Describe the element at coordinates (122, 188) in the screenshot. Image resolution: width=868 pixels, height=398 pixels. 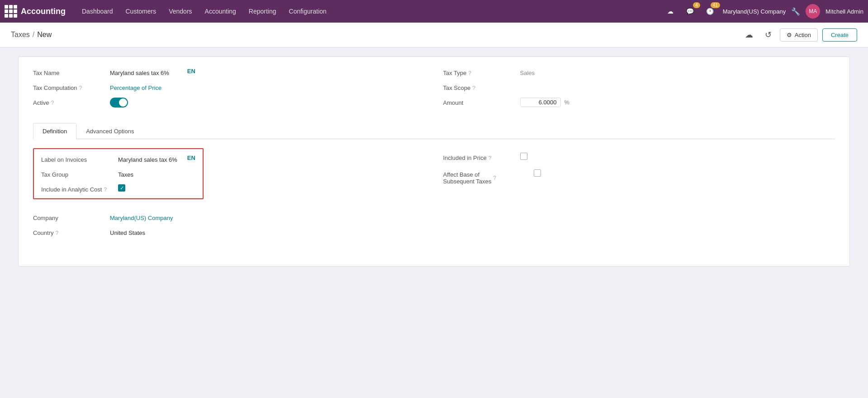
I see `include-analytic-checkbox-container: ✓` at that location.